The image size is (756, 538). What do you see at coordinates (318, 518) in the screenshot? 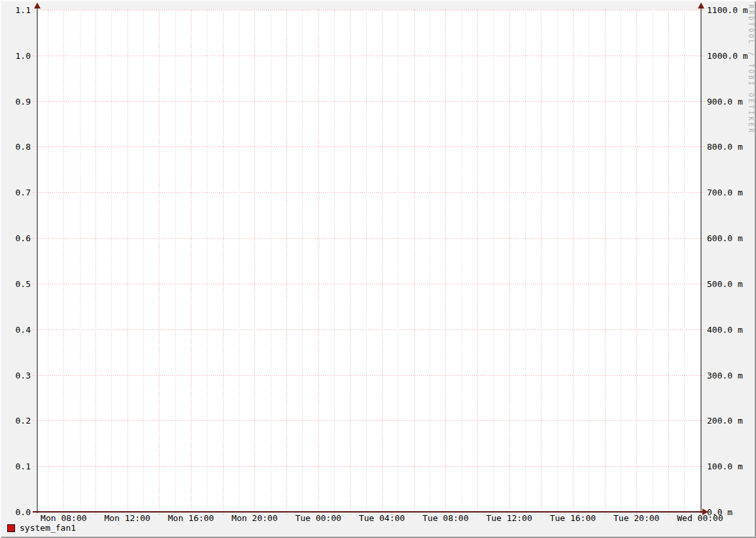
I see `x-tick-label: Tue 00:00` at bounding box center [318, 518].